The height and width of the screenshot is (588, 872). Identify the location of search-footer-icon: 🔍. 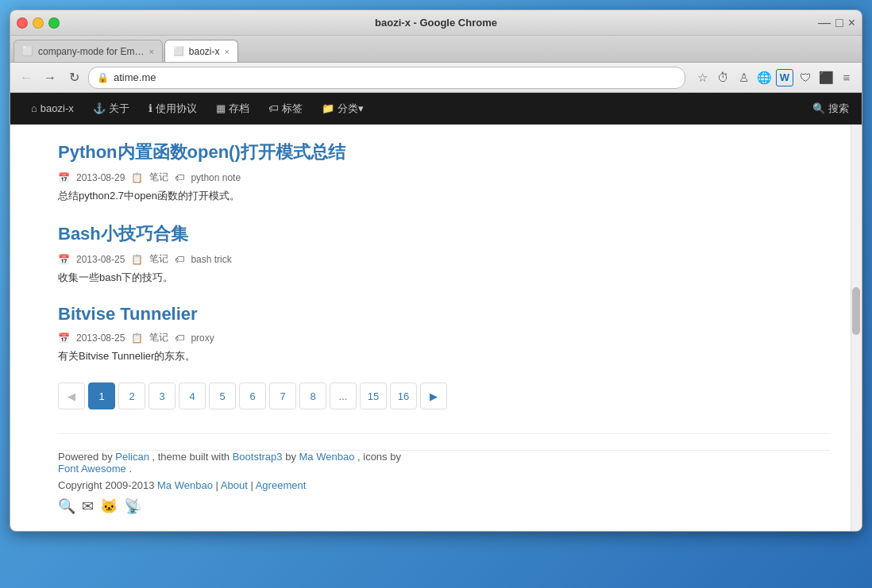
(67, 506).